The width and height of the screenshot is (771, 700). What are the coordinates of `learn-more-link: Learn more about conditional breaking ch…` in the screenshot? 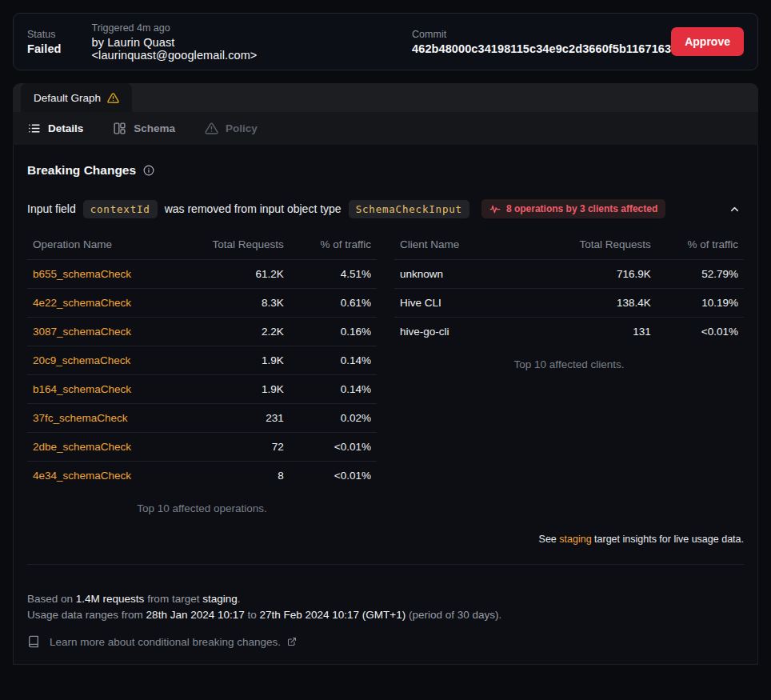 It's located at (386, 642).